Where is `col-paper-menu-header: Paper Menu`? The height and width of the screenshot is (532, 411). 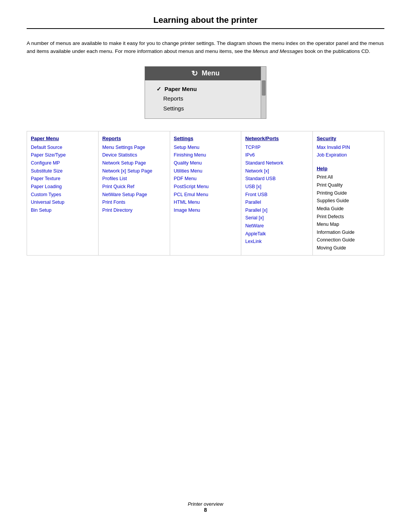
col-paper-menu-header: Paper Menu is located at coordinates (62, 139).